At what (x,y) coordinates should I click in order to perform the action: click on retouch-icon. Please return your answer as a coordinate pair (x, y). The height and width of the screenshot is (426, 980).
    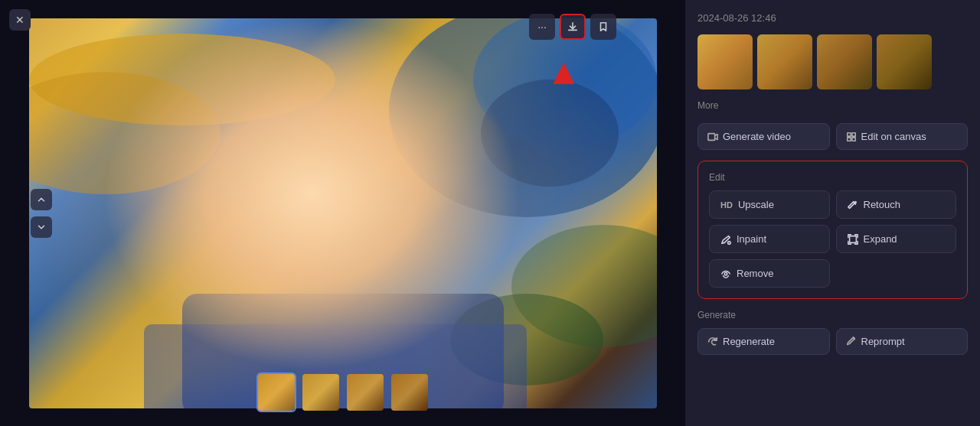
    Looking at the image, I should click on (853, 205).